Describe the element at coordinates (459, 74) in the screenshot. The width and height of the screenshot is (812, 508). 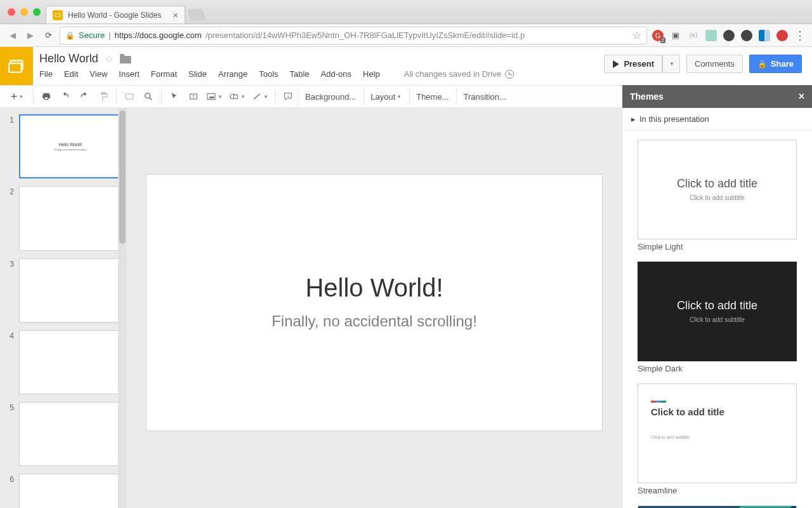
I see `save-status: All changes saved in Drive` at that location.